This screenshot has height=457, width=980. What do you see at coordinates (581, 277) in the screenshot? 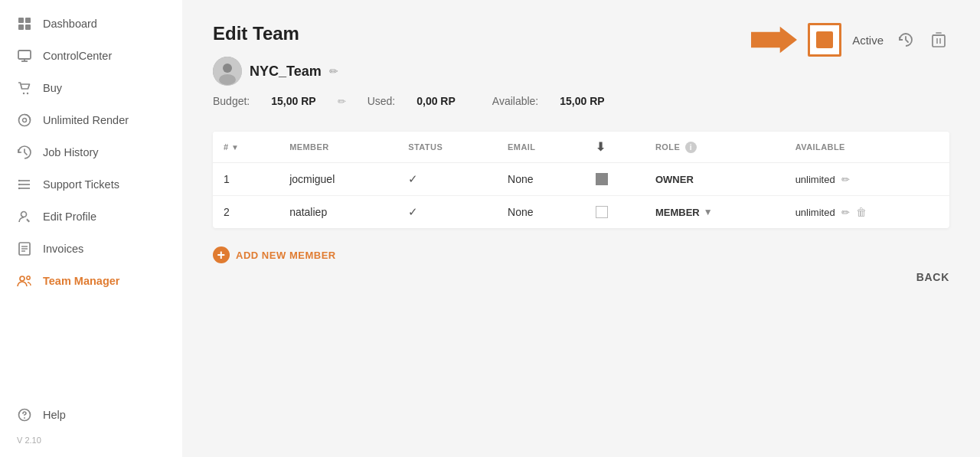
I see `back-button-container: BACK` at bounding box center [581, 277].